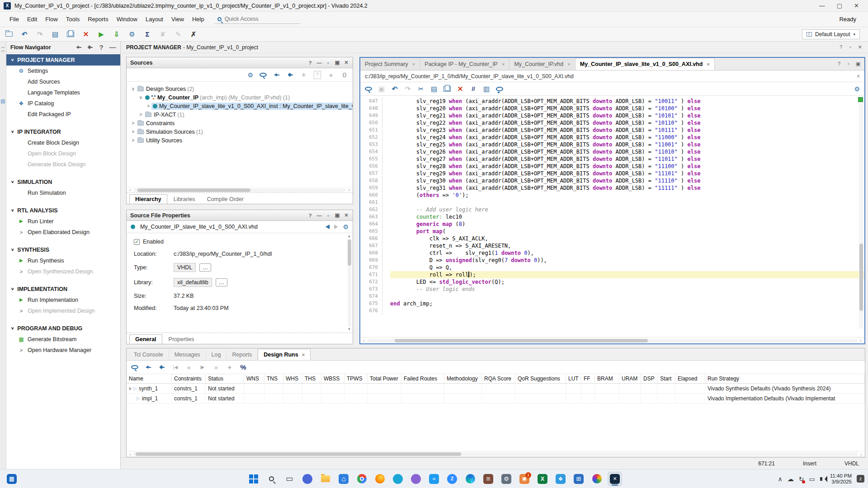 This screenshot has height=488, width=868. Describe the element at coordinates (317, 75) in the screenshot. I see `help-doc-icon: ?` at that location.